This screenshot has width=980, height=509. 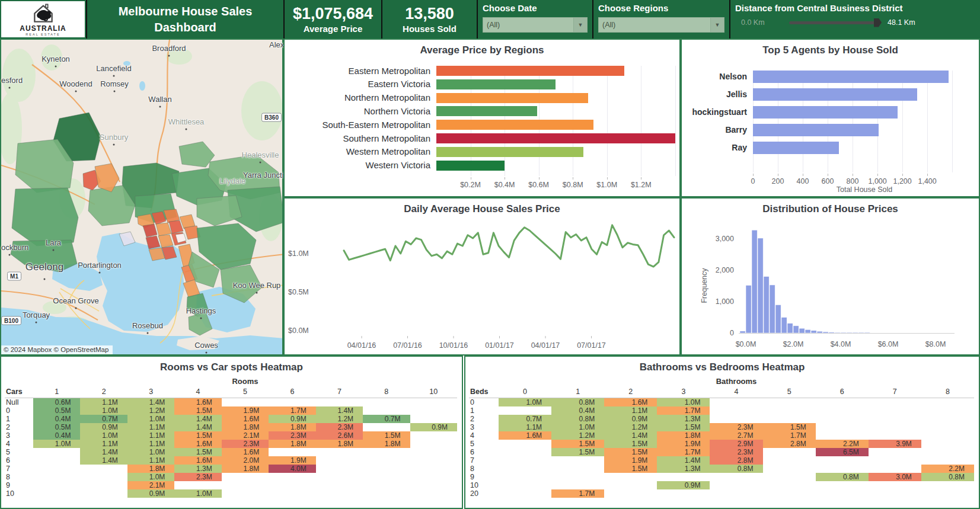 What do you see at coordinates (830, 276) in the screenshot?
I see `histogram-plot: 01,0002,0003,000$0.0M$2.0M$4.0M$6.0M$8.0…` at bounding box center [830, 276].